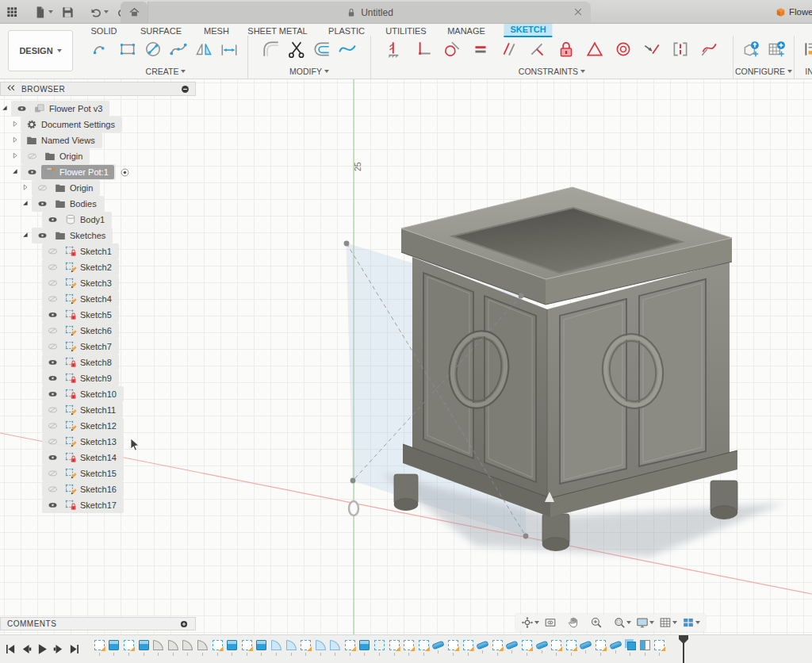  What do you see at coordinates (553, 623) in the screenshot?
I see `nav-look-at` at bounding box center [553, 623].